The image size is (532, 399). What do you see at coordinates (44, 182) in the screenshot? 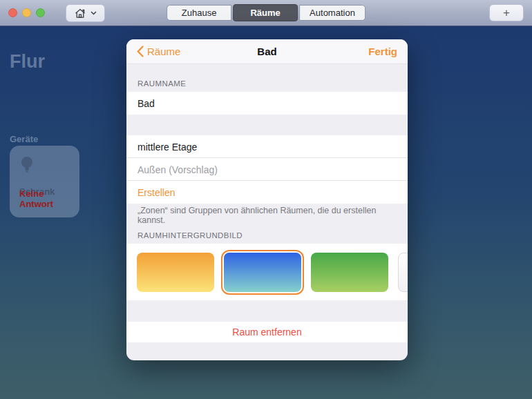
I see `device-tile-schrank: Schrank Keine Antwort` at bounding box center [44, 182].